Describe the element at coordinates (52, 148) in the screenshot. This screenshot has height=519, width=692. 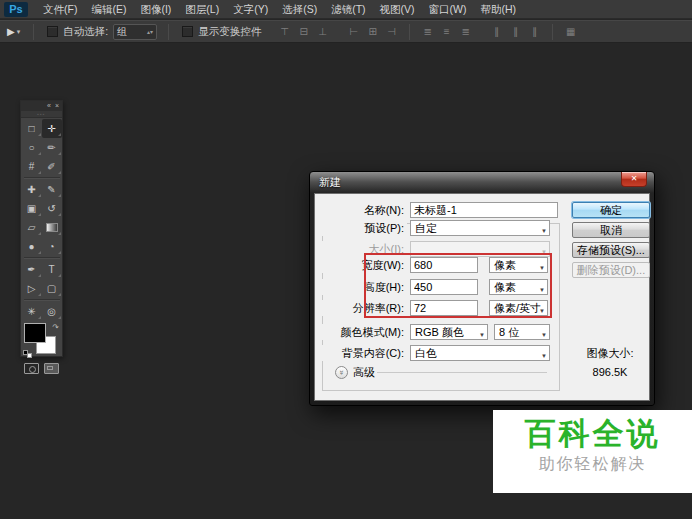
I see `quick-selection-tool: ✏` at that location.